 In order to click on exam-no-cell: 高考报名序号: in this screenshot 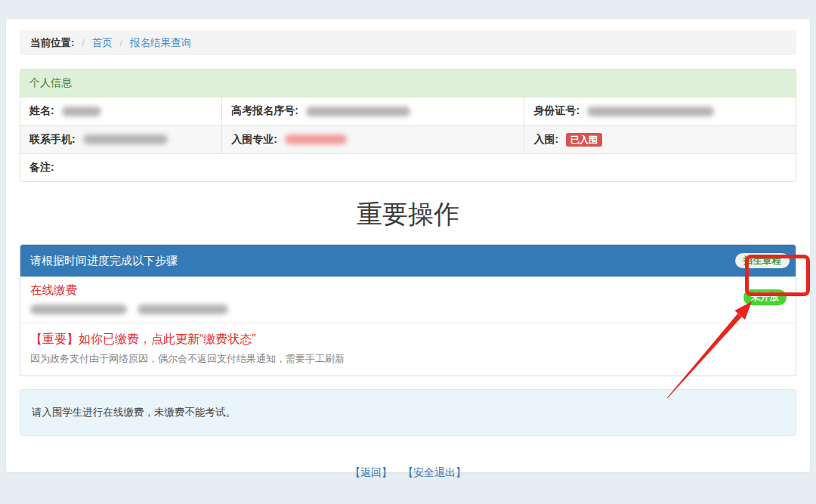, I will do `click(373, 112)`.